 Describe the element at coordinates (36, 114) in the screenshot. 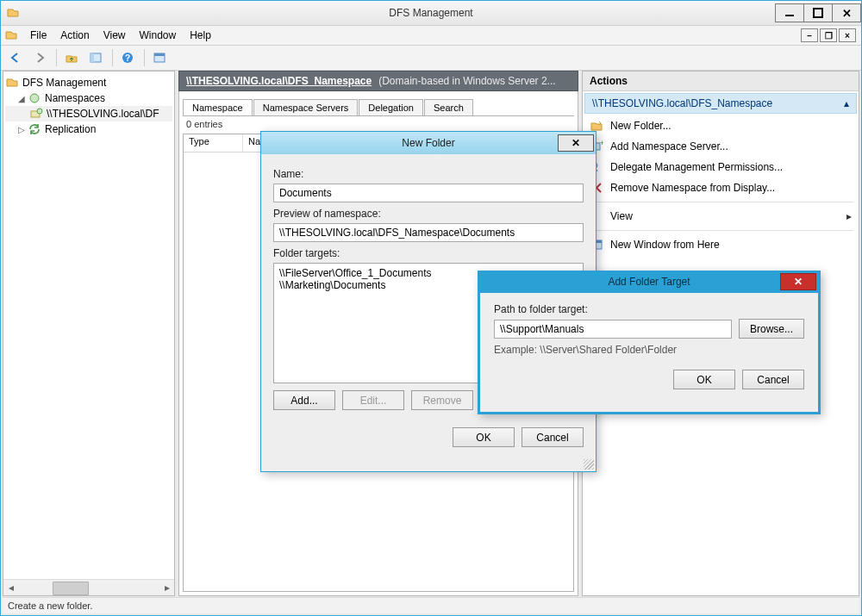

I see `namespace-item-icon` at that location.